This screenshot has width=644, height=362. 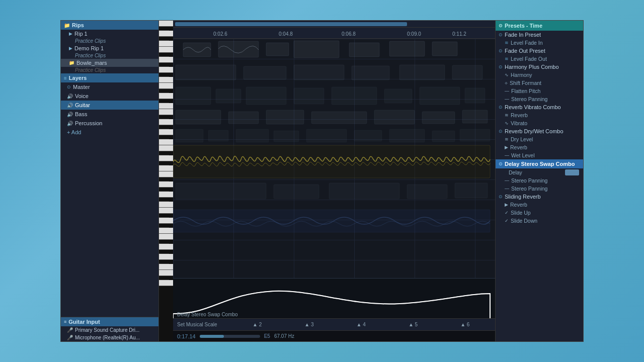 I want to click on preset-reverb-drywet: ⊙ Reverb Dry/Wet Combo, so click(x=539, y=131).